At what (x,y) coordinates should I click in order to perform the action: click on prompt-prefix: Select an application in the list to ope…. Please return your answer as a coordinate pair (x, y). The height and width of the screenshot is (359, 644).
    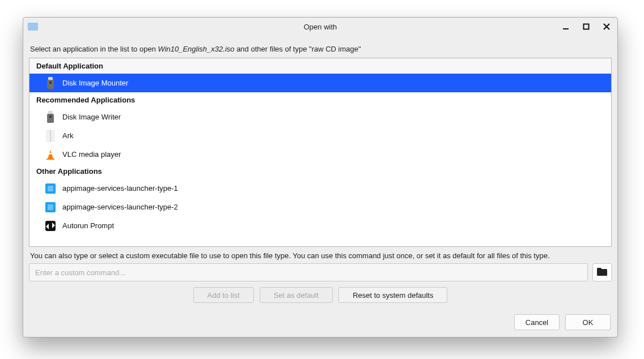
    Looking at the image, I should click on (94, 49).